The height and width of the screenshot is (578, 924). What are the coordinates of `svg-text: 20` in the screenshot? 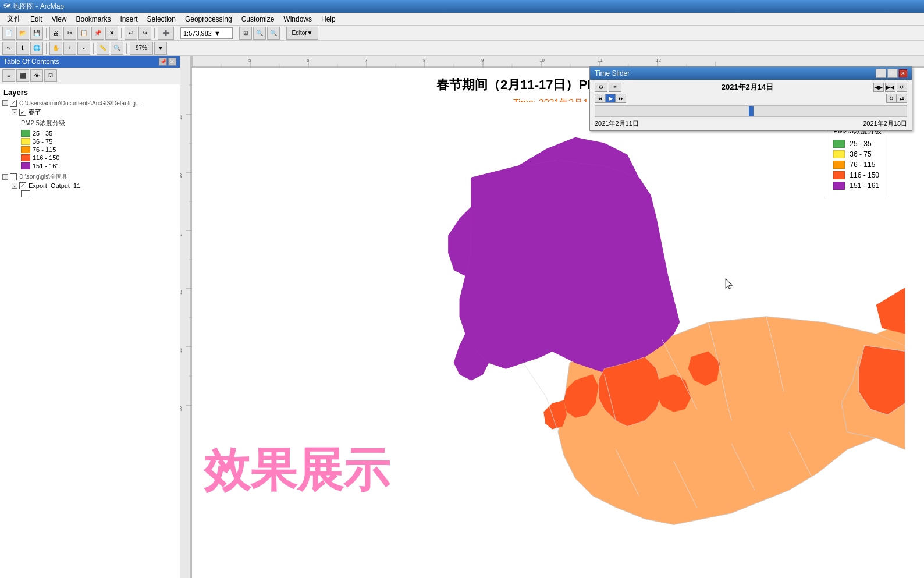 It's located at (182, 409).